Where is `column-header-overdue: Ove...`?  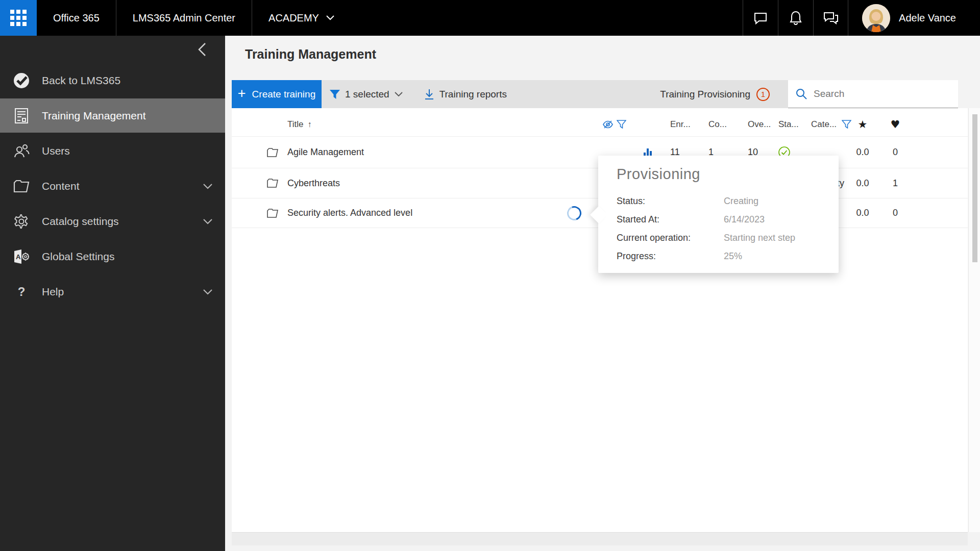
column-header-overdue: Ove... is located at coordinates (763, 124).